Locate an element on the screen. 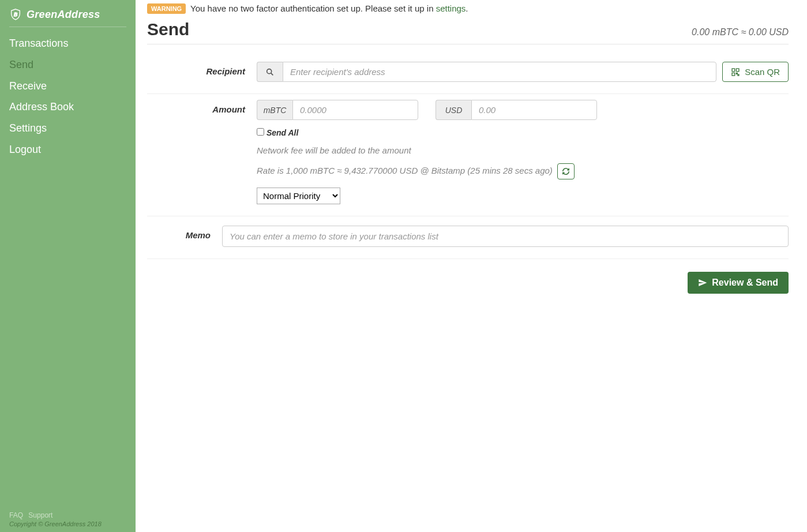  fiat-unit-label: USD is located at coordinates (453, 110).